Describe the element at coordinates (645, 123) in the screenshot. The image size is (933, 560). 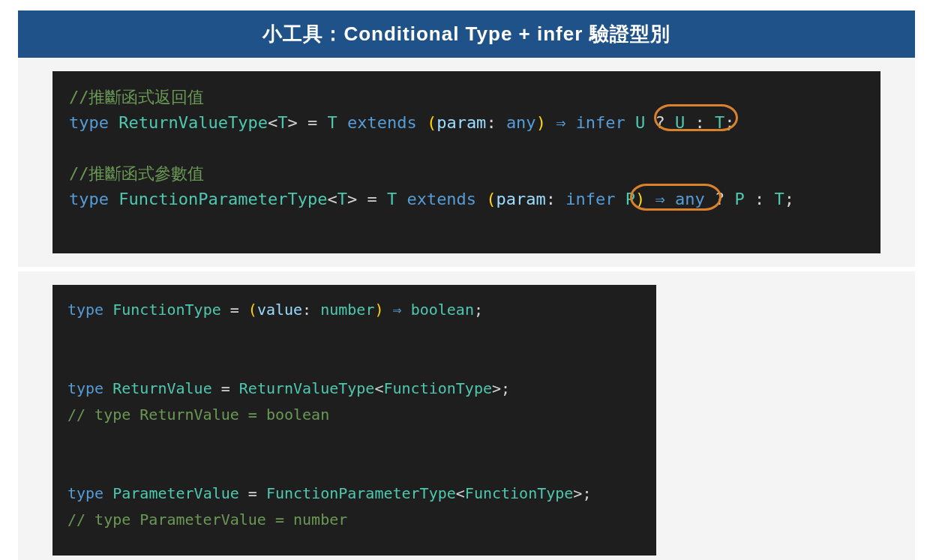
I see `infer-u: U` at that location.